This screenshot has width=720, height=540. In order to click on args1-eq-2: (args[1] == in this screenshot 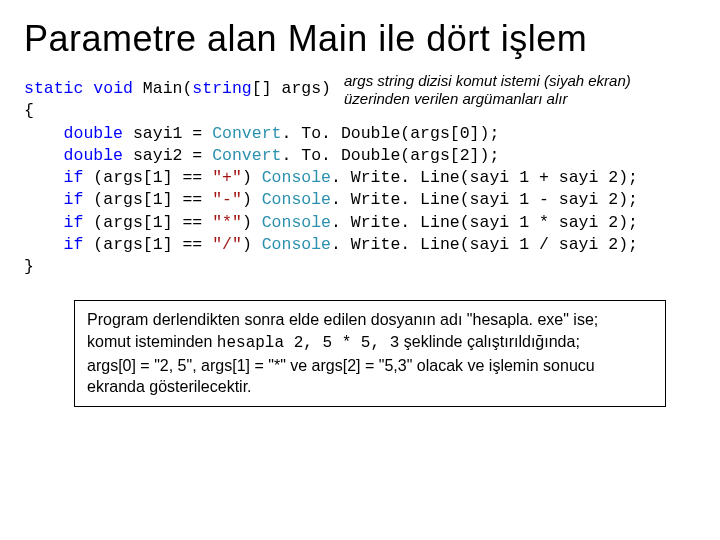, I will do `click(148, 200)`.